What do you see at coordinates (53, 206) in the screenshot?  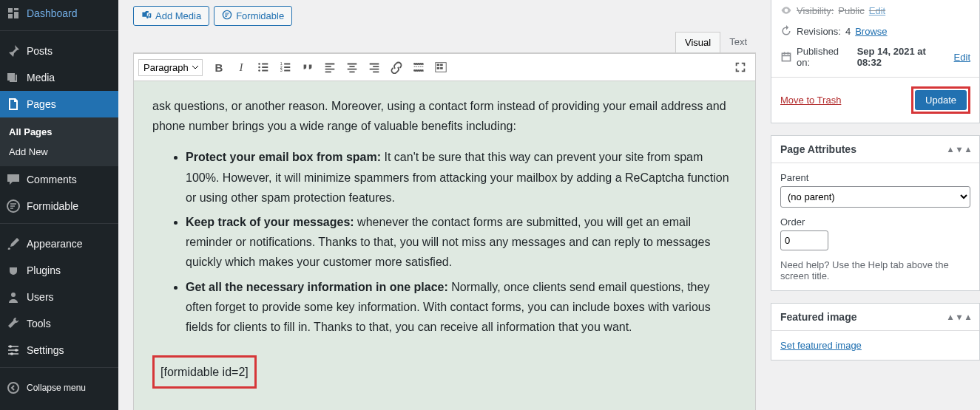 I see `sidebar-item-label: Formidable` at bounding box center [53, 206].